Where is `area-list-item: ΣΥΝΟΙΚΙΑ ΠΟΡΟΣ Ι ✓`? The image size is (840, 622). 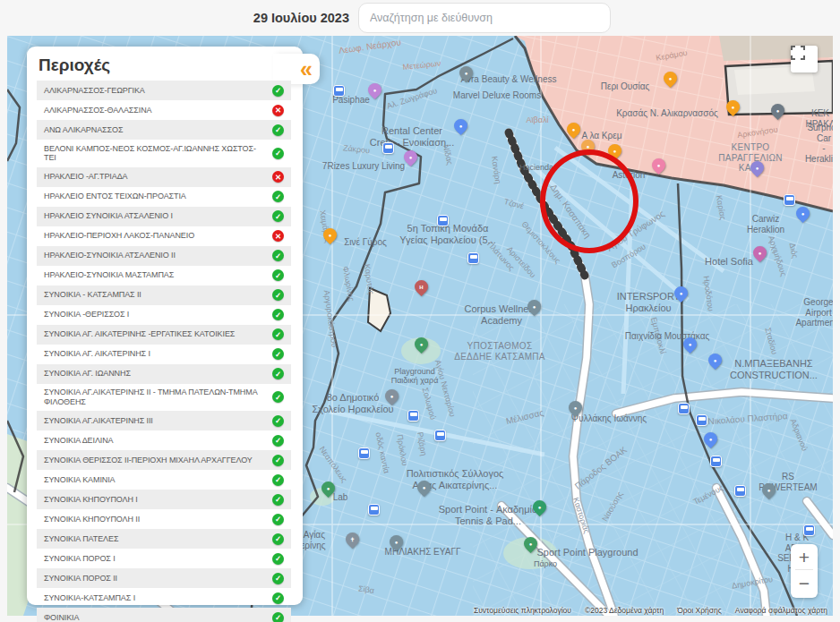 area-list-item: ΣΥΝΟΙΚΙΑ ΠΟΡΟΣ Ι ✓ is located at coordinates (164, 558).